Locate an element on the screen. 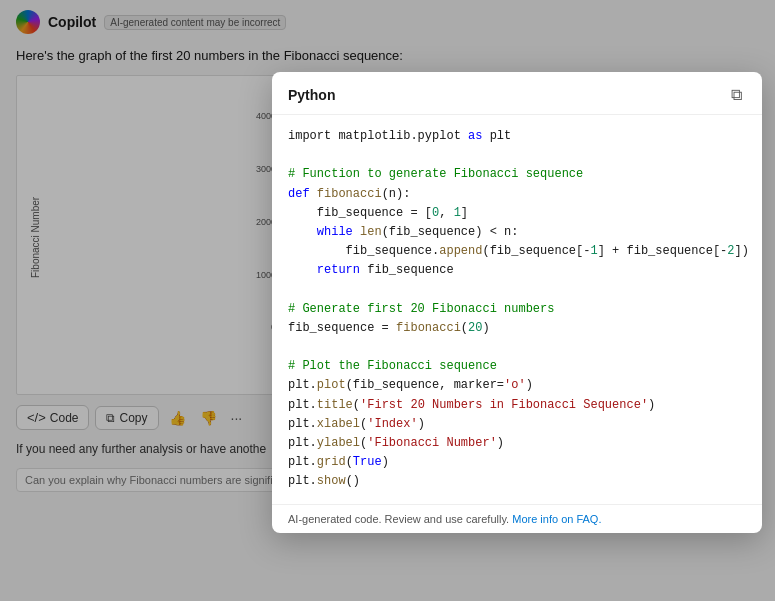  code-line-5: fib_sequence = [0, 1] is located at coordinates (517, 214).